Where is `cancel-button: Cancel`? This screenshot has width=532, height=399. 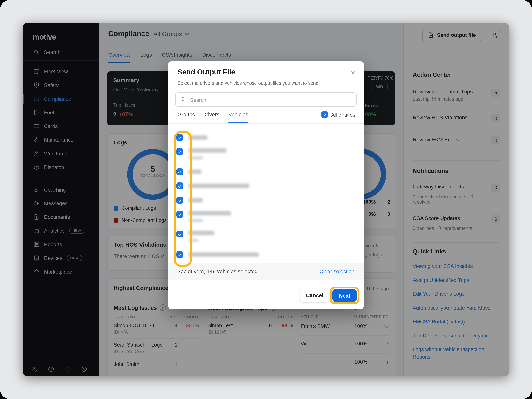
cancel-button: Cancel is located at coordinates (315, 295).